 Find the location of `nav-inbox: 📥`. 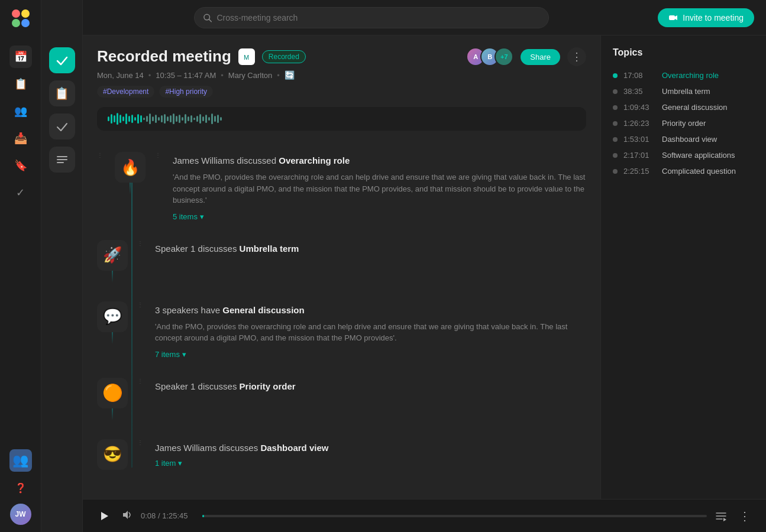

nav-inbox: 📥 is located at coordinates (21, 138).